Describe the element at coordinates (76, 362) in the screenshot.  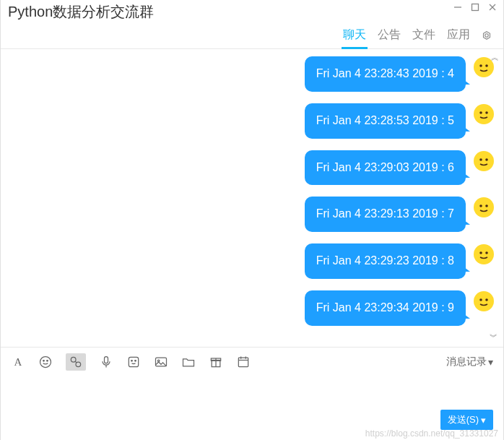
I see `screenshot-icon` at that location.